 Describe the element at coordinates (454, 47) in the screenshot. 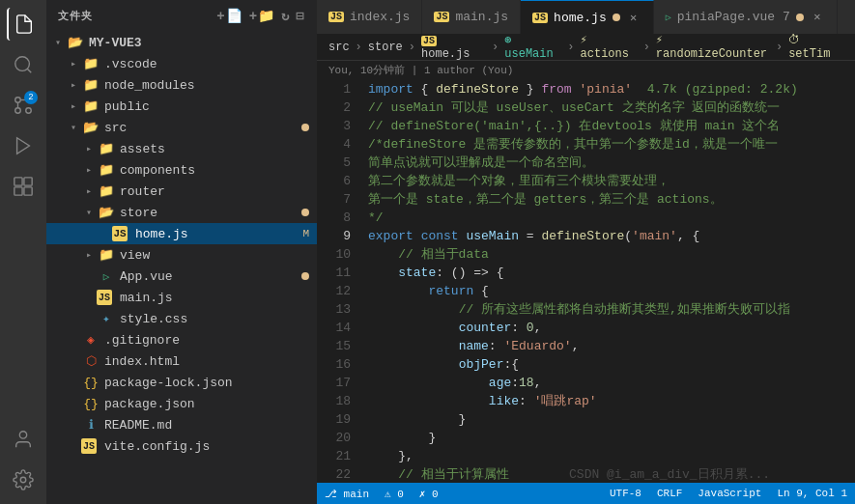

I see `breadcrumb-file: JS home.js` at that location.